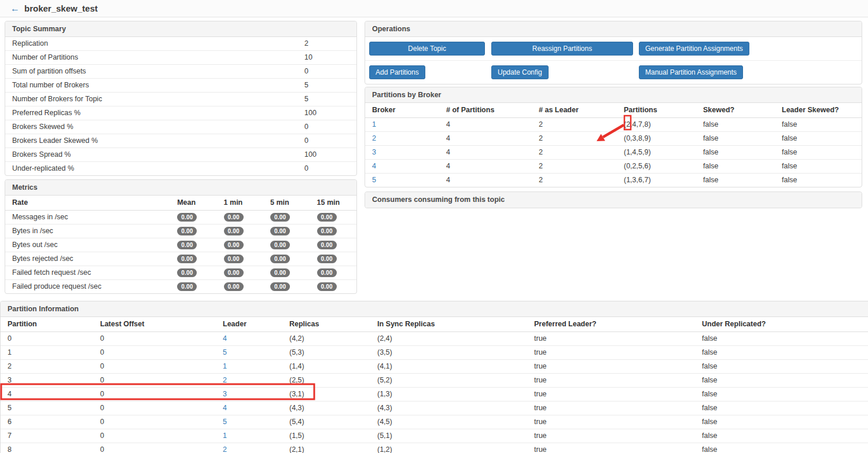 The image size is (868, 453). I want to click on table-row: 342(1,4,5,9)falsefalse, so click(613, 153).